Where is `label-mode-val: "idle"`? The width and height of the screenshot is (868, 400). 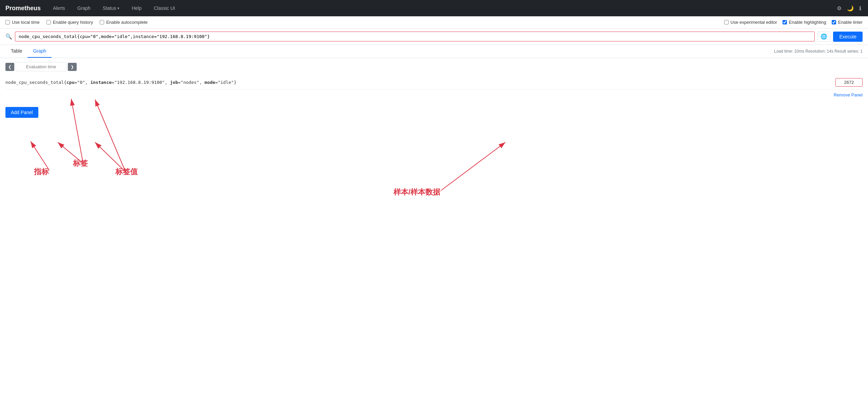
label-mode-val: "idle" is located at coordinates (226, 82).